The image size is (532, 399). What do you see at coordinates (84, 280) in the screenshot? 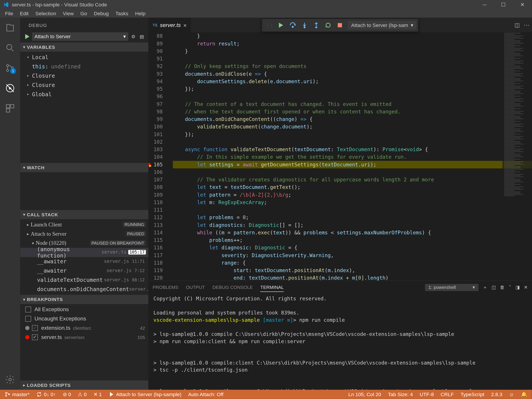
I see `stack-frame: validateTextDocumentserver.js88:12` at bounding box center [84, 280].